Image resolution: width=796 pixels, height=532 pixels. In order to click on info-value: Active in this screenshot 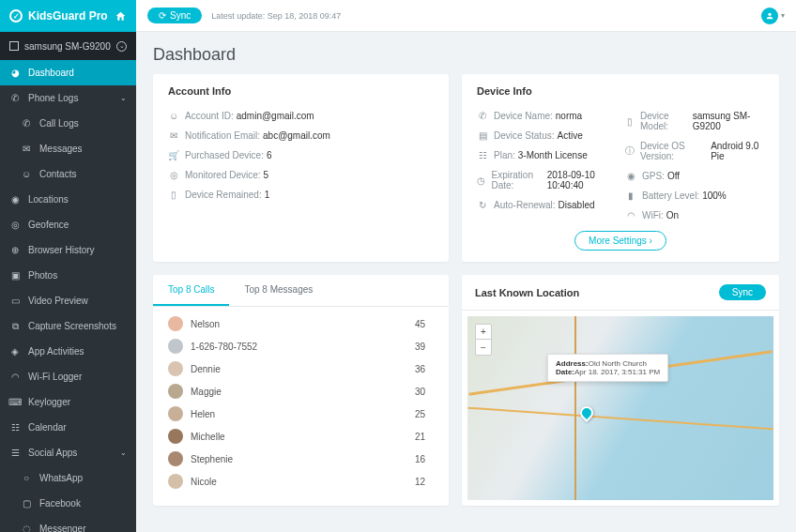, I will do `click(569, 135)`.